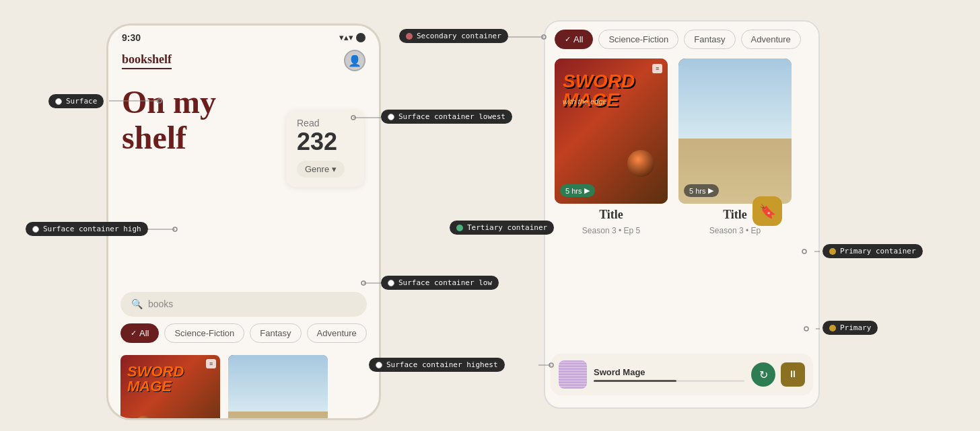 The image size is (980, 431). What do you see at coordinates (735, 131) in the screenshot?
I see `rp-book-thumb-2: 5 hrs ▶` at bounding box center [735, 131].